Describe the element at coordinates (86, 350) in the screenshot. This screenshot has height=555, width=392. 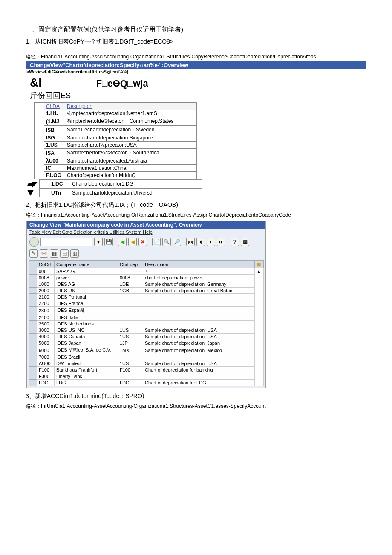
I see `name-cell: IDES M慧ico, S.A. de C.V.` at that location.